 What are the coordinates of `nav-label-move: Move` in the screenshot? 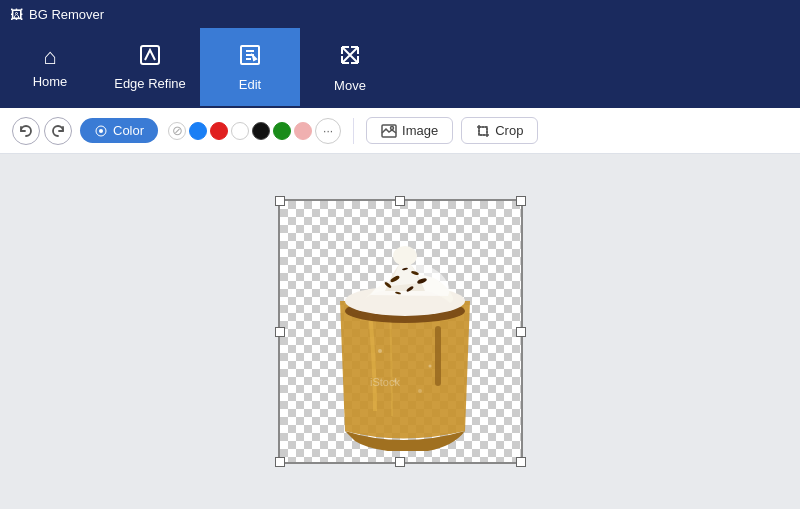 It's located at (350, 86).